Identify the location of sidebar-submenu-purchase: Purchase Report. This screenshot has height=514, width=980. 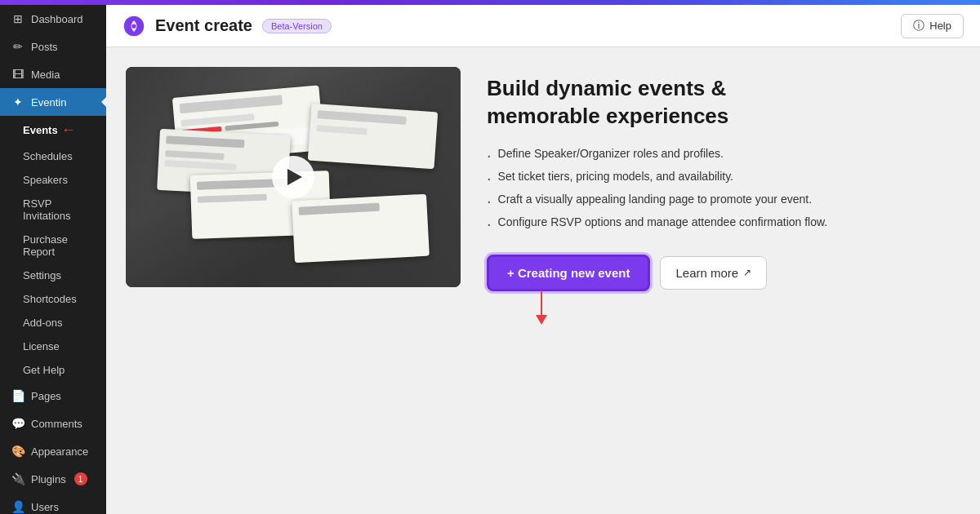
(53, 246).